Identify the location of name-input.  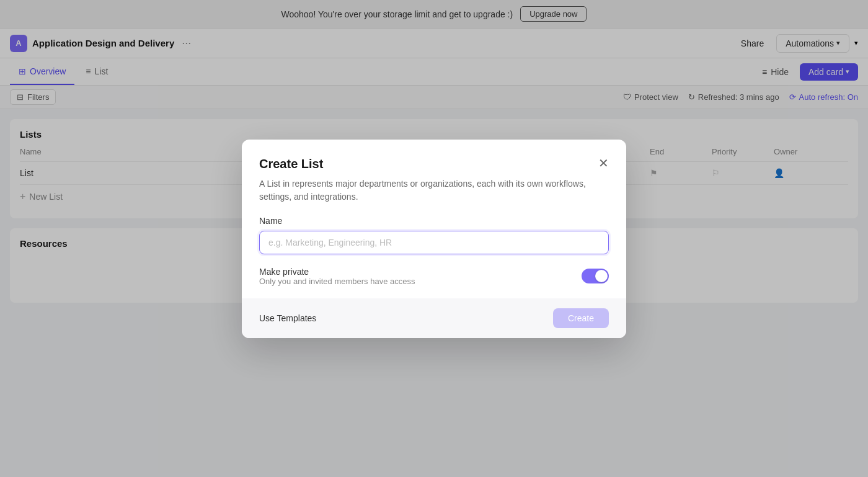
(434, 243).